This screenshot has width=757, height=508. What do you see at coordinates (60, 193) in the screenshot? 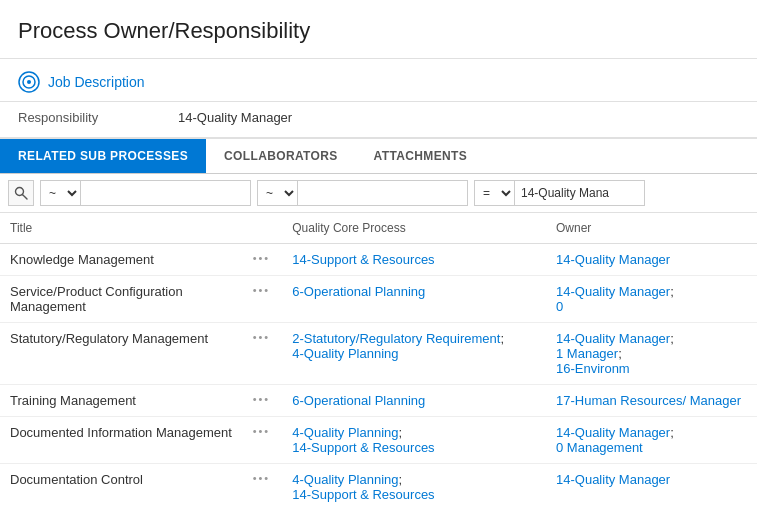
I see `filter-tilde-select-1: ~ = !=` at bounding box center [60, 193].